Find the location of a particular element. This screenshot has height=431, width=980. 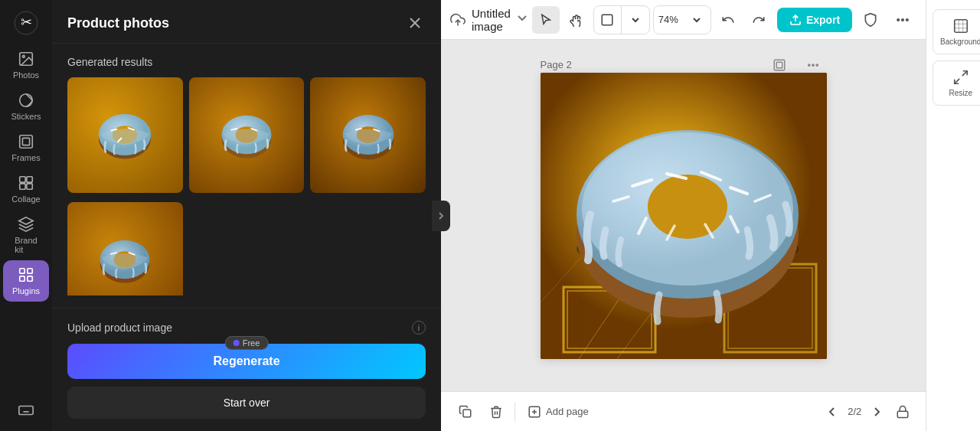

sidebar-item-brand-kit: Brandkit is located at coordinates (26, 235).